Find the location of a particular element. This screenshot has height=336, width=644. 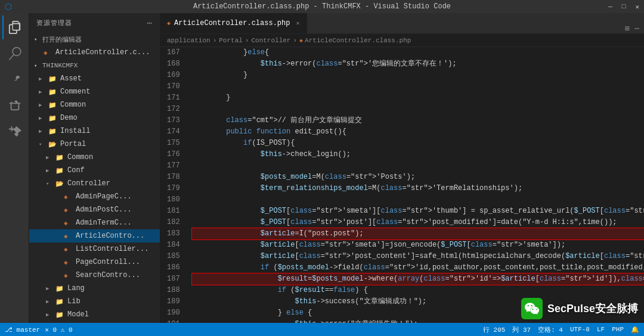

status-line: 行 205 is located at coordinates (494, 330).